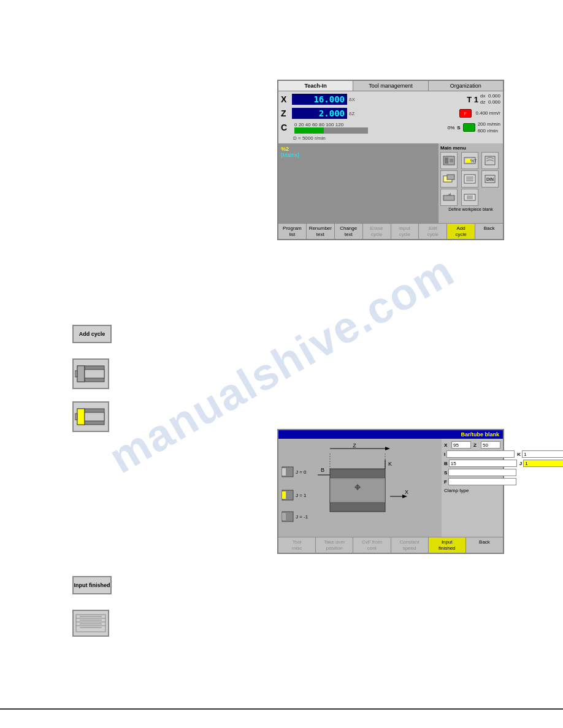  I want to click on btn-program-list: Programlist, so click(293, 232).